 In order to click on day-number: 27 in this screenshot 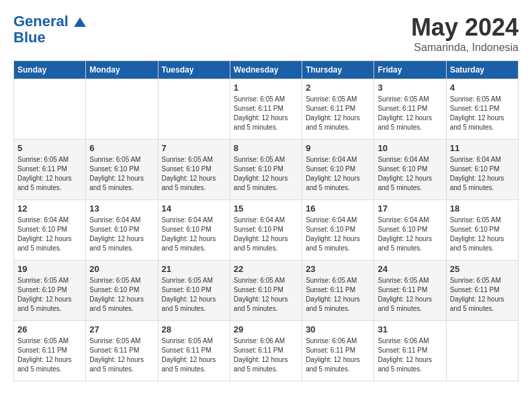, I will do `click(122, 329)`.